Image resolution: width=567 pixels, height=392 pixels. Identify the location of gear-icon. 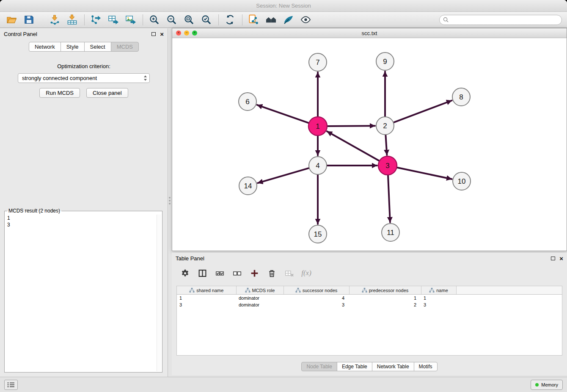
(185, 273).